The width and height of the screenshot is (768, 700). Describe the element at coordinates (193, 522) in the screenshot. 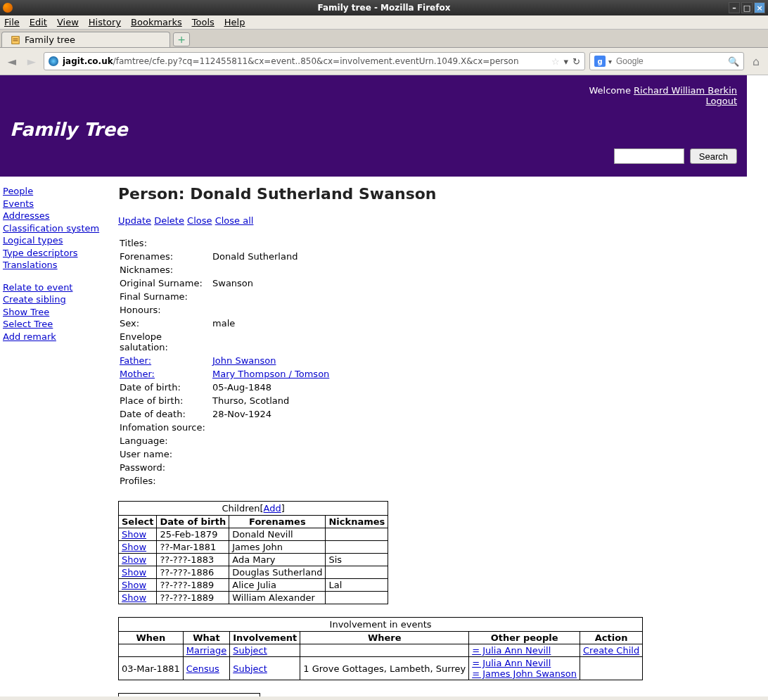

I see `children-header-dob: Date of birth` at that location.